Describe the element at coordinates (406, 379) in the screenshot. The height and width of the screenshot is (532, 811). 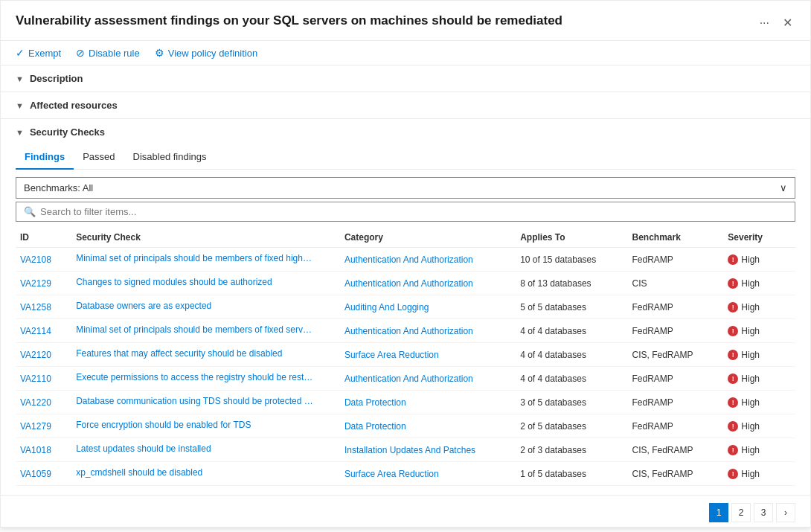
I see `table-row: VA2110 Execute permissions to access the…` at that location.